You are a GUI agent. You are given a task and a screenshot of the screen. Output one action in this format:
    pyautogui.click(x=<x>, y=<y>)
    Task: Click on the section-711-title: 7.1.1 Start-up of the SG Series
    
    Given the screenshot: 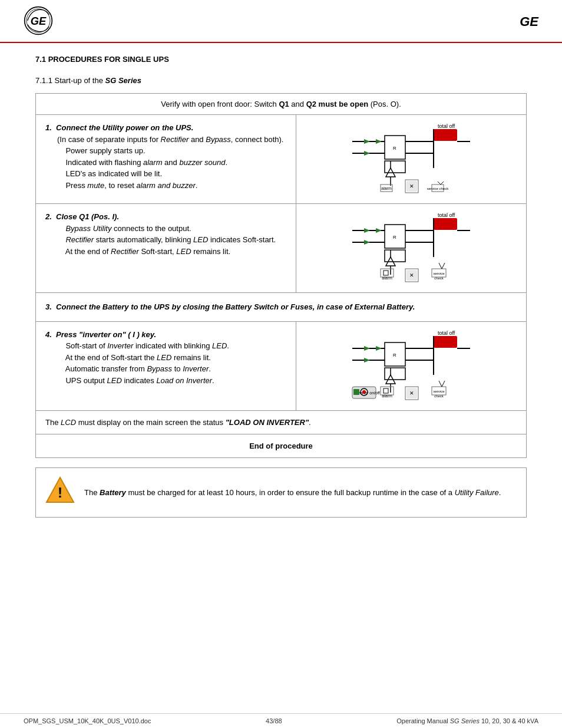 What is the action you would take?
    pyautogui.click(x=281, y=80)
    